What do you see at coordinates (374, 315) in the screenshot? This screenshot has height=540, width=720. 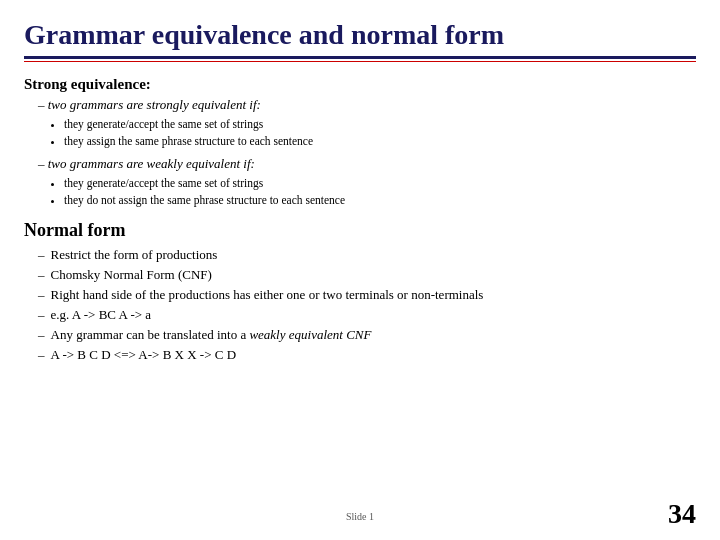 I see `nf-text: e.g. A -> BC A -> a` at bounding box center [374, 315].